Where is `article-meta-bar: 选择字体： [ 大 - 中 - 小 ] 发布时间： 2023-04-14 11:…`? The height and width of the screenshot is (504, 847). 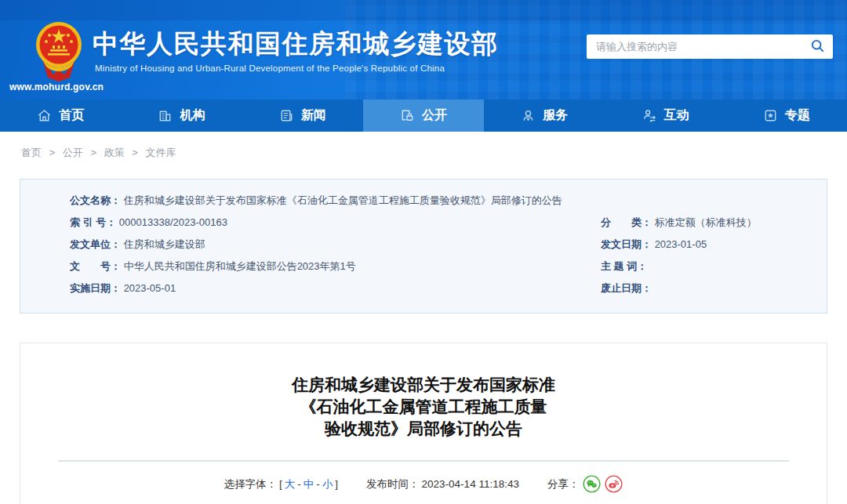 article-meta-bar: 选择字体： [ 大 - 中 - 小 ] 发布时间： 2023-04-14 11:… is located at coordinates (424, 484).